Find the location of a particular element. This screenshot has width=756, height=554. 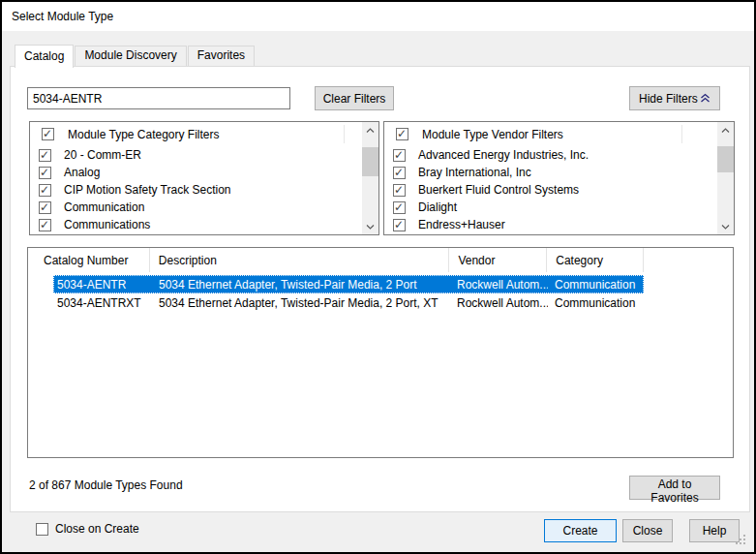

resize-grip is located at coordinates (741, 540).